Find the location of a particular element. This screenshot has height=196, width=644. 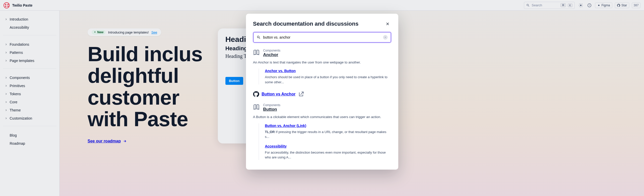

sub-result-description: For accessibility, the distinction becom… is located at coordinates (328, 155).